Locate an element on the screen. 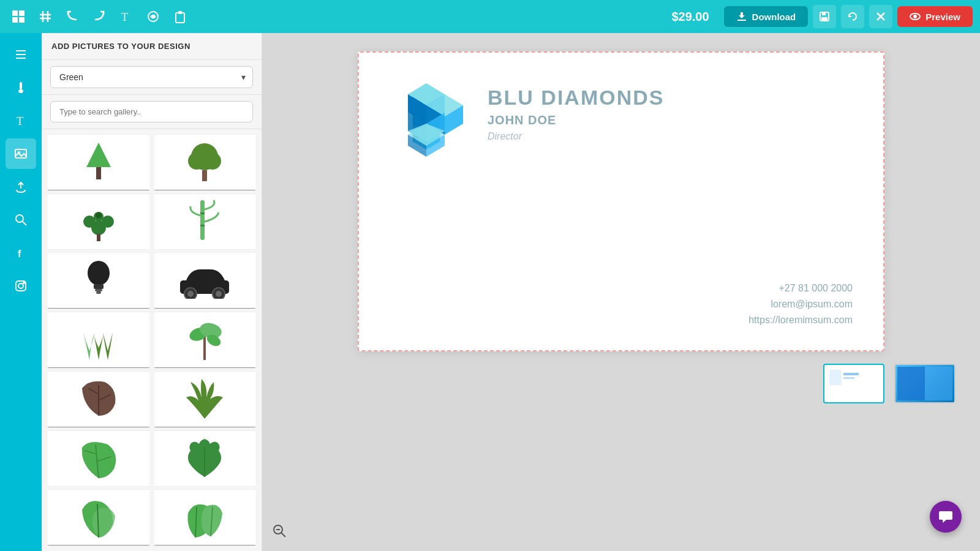 The width and height of the screenshot is (980, 551). phone-number: +27 81 000 2000 is located at coordinates (801, 288).